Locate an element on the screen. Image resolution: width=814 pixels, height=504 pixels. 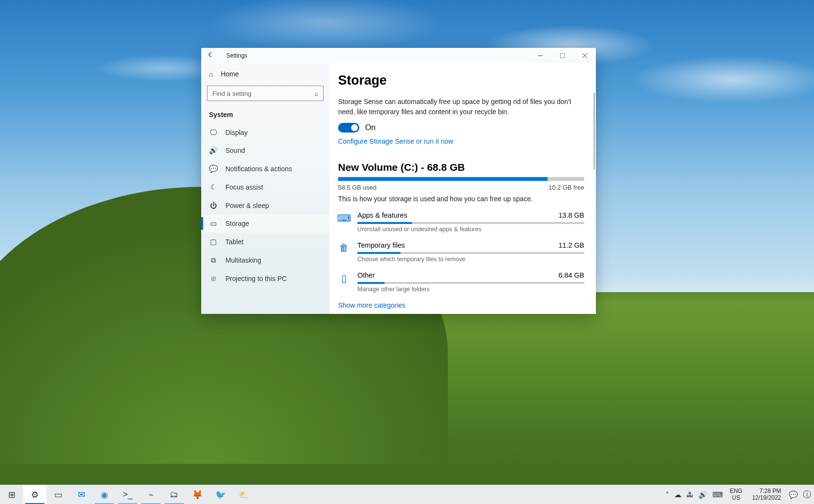
category-tip: Uninstall unused or undesired apps & fea… is located at coordinates (471, 229).